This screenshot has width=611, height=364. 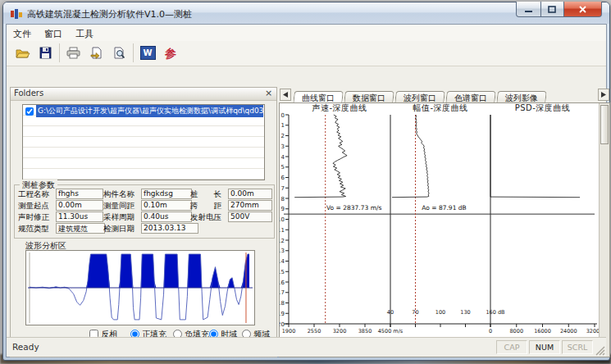 What do you see at coordinates (354, 208) in the screenshot?
I see `velocity-annotation: Vo = 2837.73 m/s` at bounding box center [354, 208].